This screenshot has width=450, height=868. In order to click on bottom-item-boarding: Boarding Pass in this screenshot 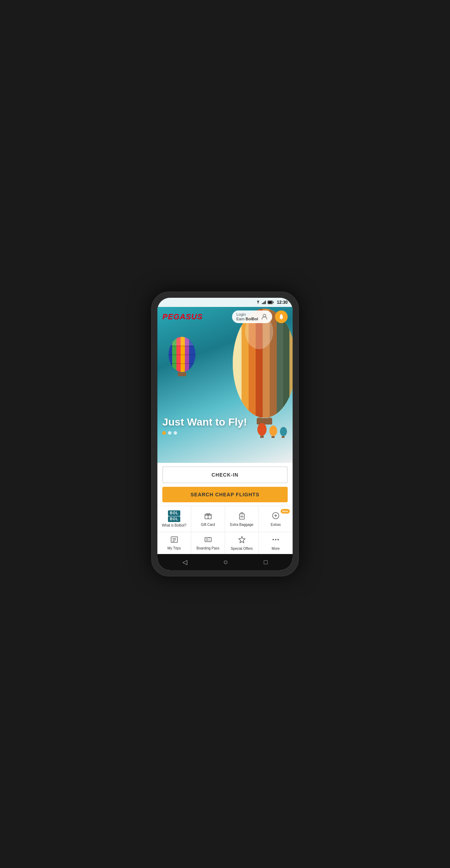, I will do `click(208, 543)`.